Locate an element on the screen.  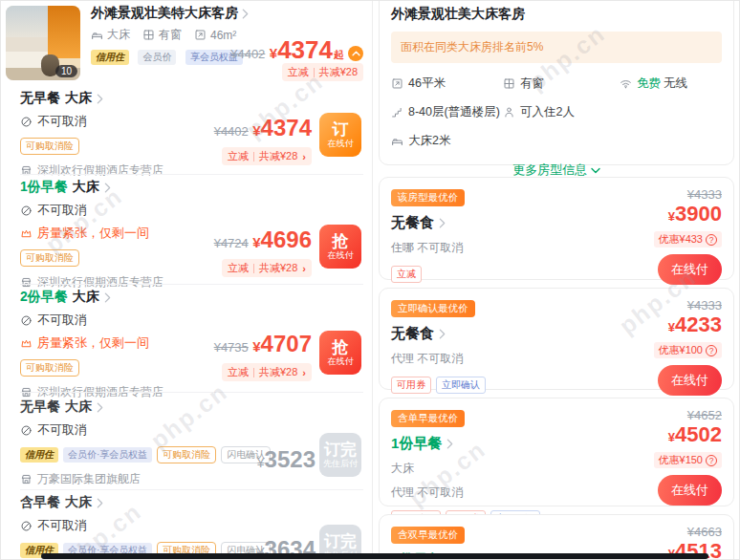
wifi-free-label: 免费 is located at coordinates (648, 84).